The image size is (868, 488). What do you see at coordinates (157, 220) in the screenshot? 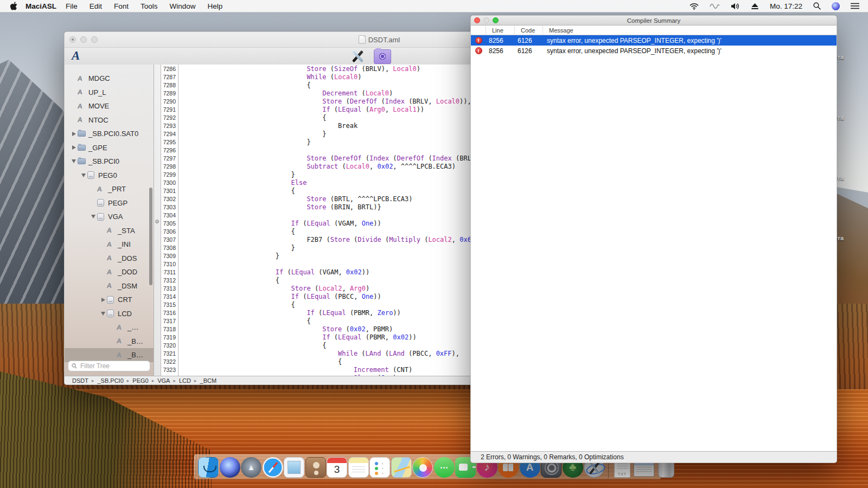
I see `split-divider` at bounding box center [157, 220].